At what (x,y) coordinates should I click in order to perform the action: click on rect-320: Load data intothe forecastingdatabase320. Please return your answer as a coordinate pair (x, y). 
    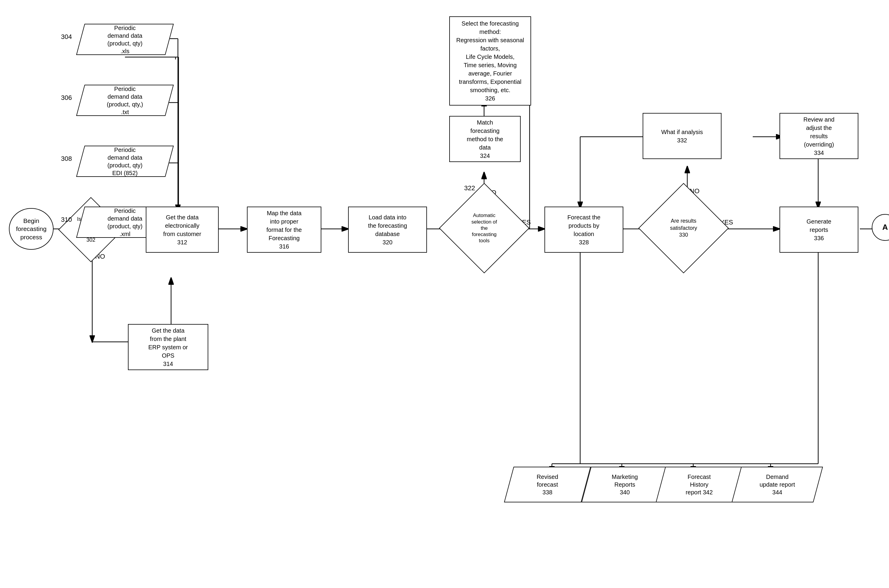
    Looking at the image, I should click on (388, 230).